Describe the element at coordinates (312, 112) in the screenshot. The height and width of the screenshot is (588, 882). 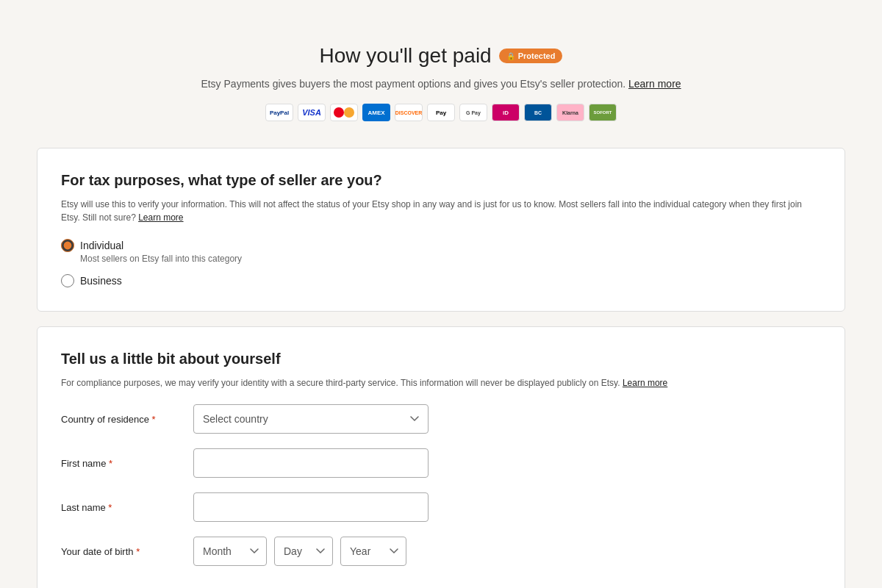
I see `visa-icon: VISA` at that location.